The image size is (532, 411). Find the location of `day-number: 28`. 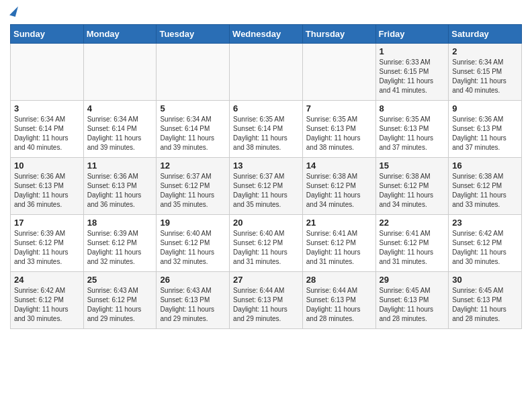

day-number: 28 is located at coordinates (339, 279).